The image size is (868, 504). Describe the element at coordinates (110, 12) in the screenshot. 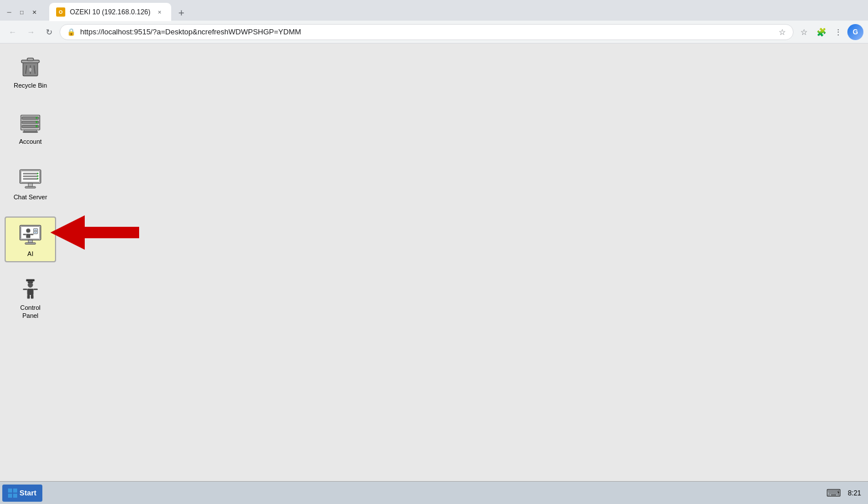

I see `active-tab: O OZEKI 10 (192.168.0.126) ×` at that location.